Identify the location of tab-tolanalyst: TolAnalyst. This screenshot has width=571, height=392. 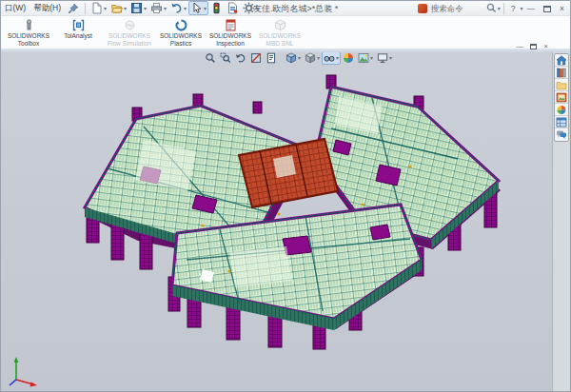
(78, 29).